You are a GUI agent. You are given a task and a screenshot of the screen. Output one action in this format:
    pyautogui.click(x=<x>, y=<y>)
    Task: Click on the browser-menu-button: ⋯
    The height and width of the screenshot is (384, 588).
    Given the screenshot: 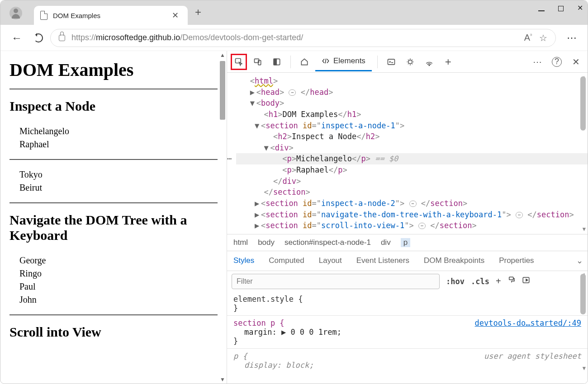 What is the action you would take?
    pyautogui.click(x=572, y=38)
    